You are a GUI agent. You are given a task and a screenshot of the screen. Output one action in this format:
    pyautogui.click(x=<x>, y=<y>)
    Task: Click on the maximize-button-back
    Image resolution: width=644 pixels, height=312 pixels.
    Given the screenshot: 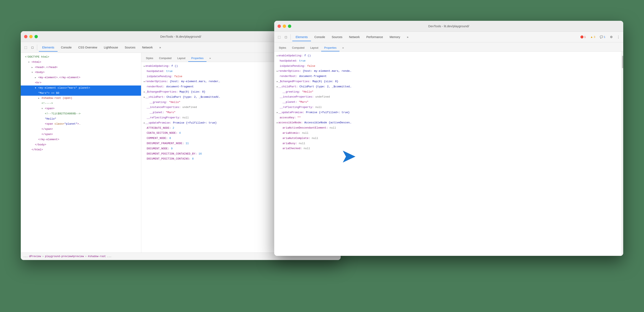 What is the action you would take?
    pyautogui.click(x=36, y=37)
    